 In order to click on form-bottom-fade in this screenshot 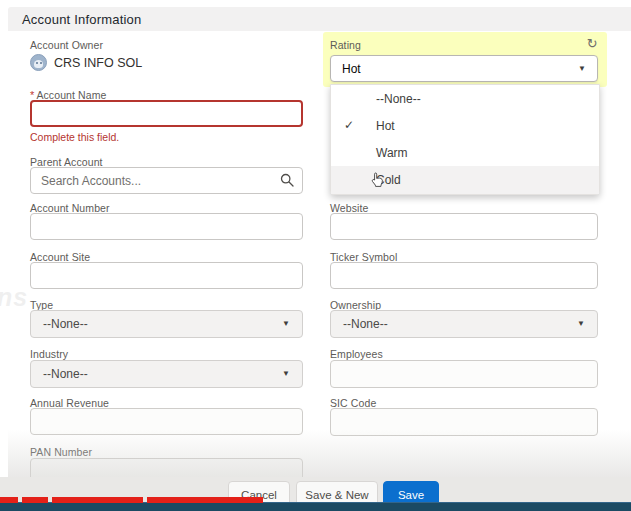, I will do `click(320, 454)`.